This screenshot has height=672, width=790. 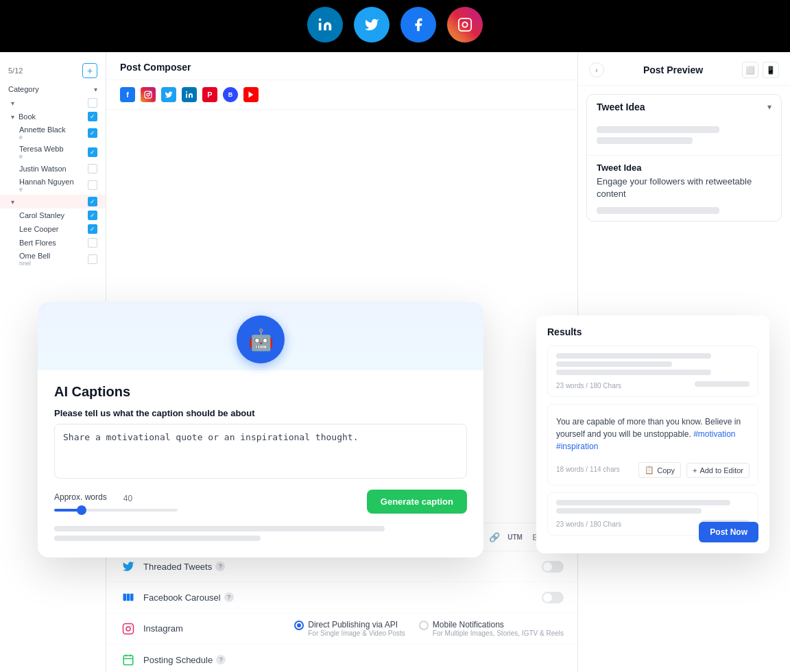 I want to click on mobile-notifications-sub: For Multiple Images, Stories, IGTV & Ree…, so click(x=498, y=634).